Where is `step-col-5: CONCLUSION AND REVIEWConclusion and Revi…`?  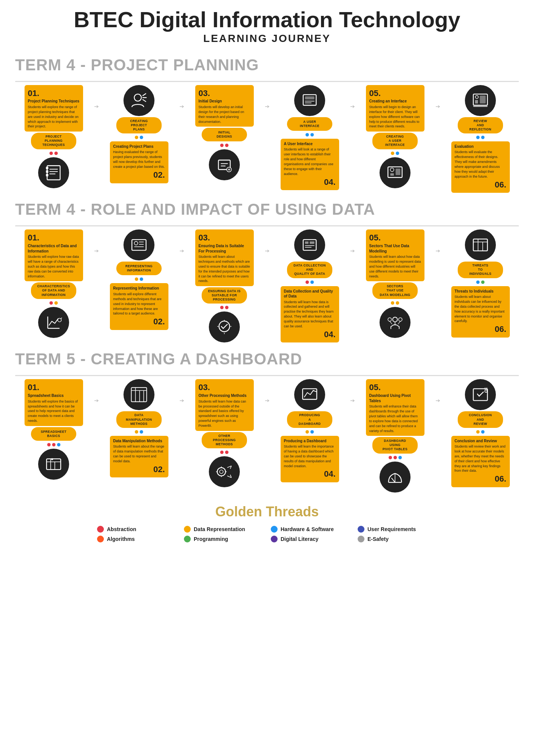
step-col-5: CONCLUSION AND REVIEWConclusion and Revi… is located at coordinates (480, 433).